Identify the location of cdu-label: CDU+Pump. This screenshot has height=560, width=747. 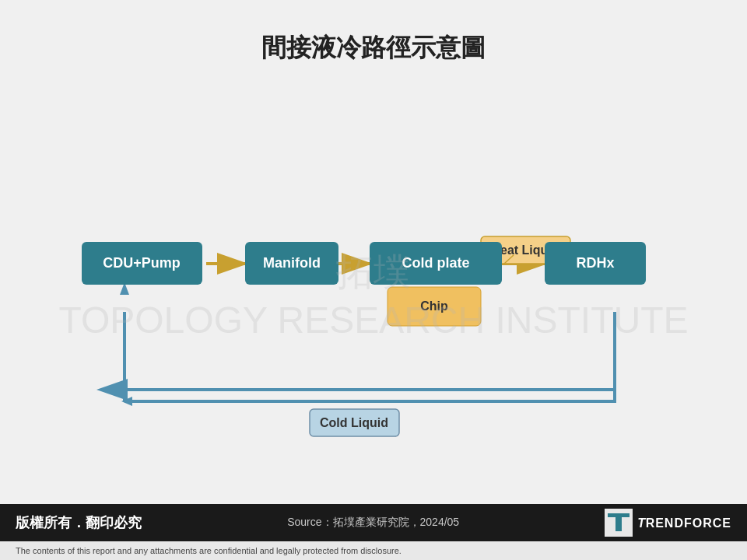
(142, 263).